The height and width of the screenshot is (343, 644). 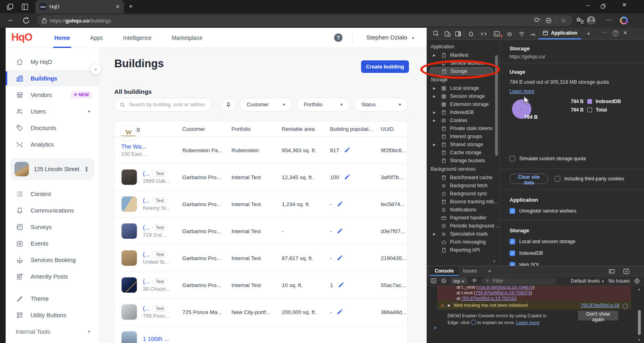 I want to click on sidebar-item-discounts: Discounts, so click(x=52, y=128).